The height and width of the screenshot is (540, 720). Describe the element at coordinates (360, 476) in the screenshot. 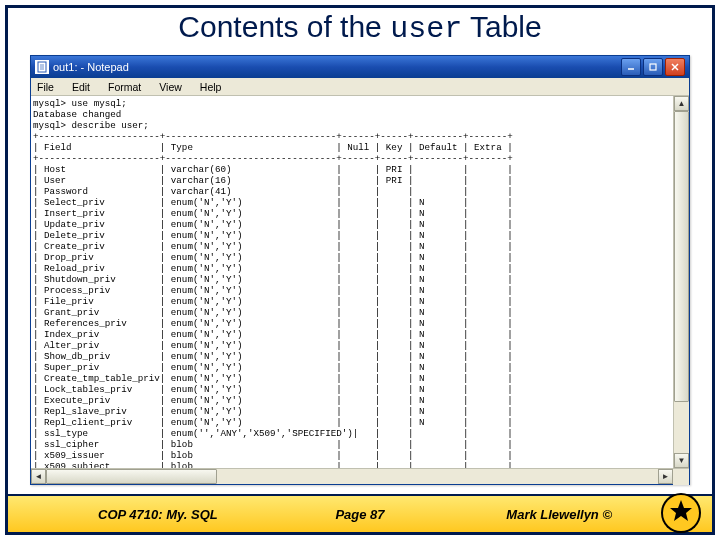

I see `horizontal-scrollbar: ◄ ►` at that location.